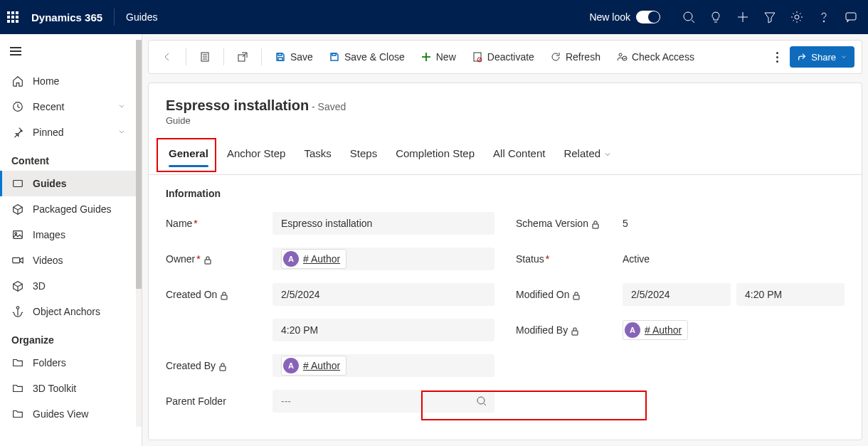 This screenshot has height=446, width=868. I want to click on gear-icon, so click(797, 17).